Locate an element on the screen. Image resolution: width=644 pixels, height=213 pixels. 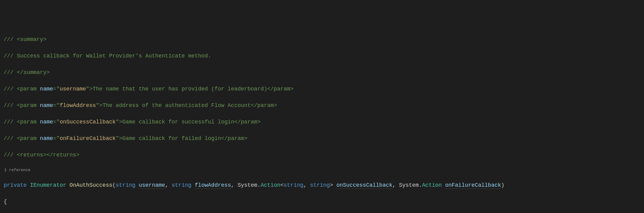
open-brace: { is located at coordinates (5, 202).